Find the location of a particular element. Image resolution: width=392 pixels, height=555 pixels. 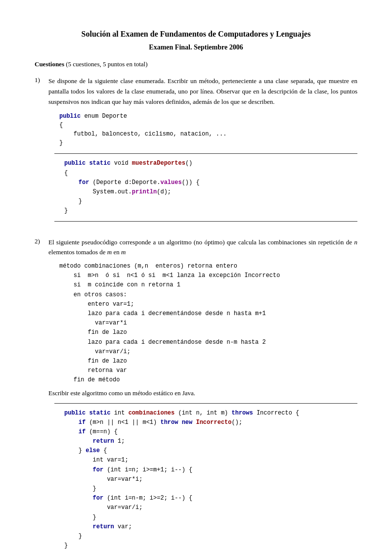

section-header: Cuestiones (5 cuestiones, 5 puntos en to… is located at coordinates (196, 64).